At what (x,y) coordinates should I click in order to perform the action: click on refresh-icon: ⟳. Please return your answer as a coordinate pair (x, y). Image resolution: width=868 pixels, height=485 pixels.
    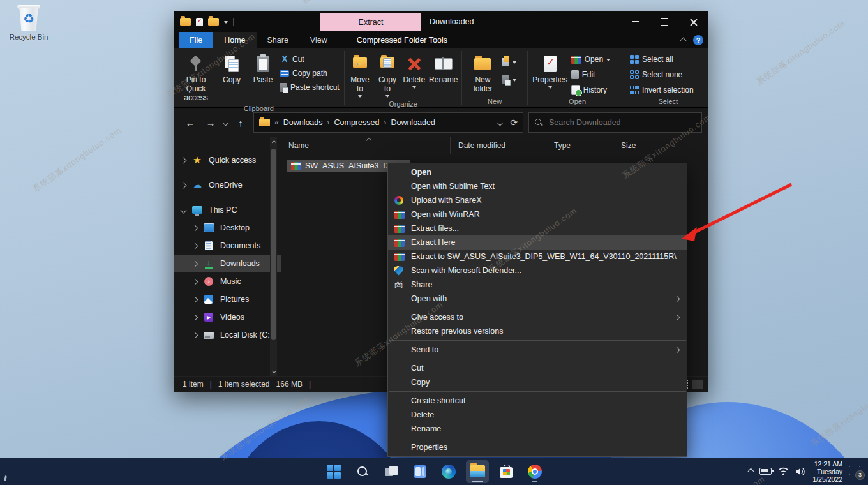
    Looking at the image, I should click on (514, 123).